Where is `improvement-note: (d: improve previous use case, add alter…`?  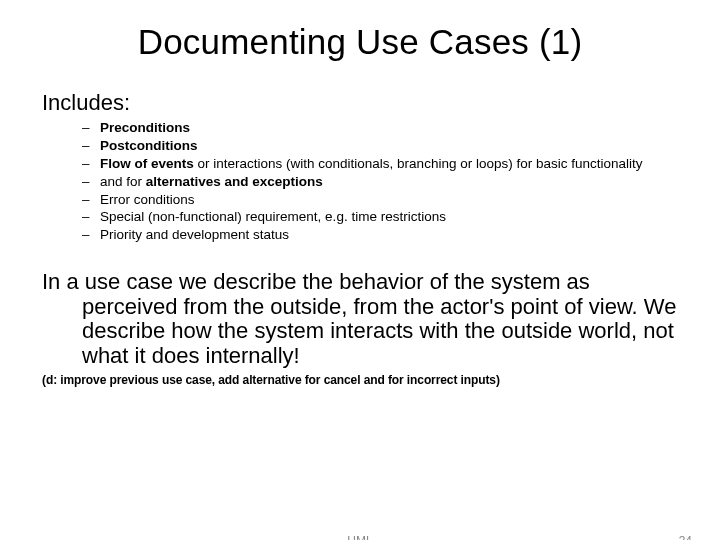
improvement-note: (d: improve previous use case, add alter… is located at coordinates (360, 380).